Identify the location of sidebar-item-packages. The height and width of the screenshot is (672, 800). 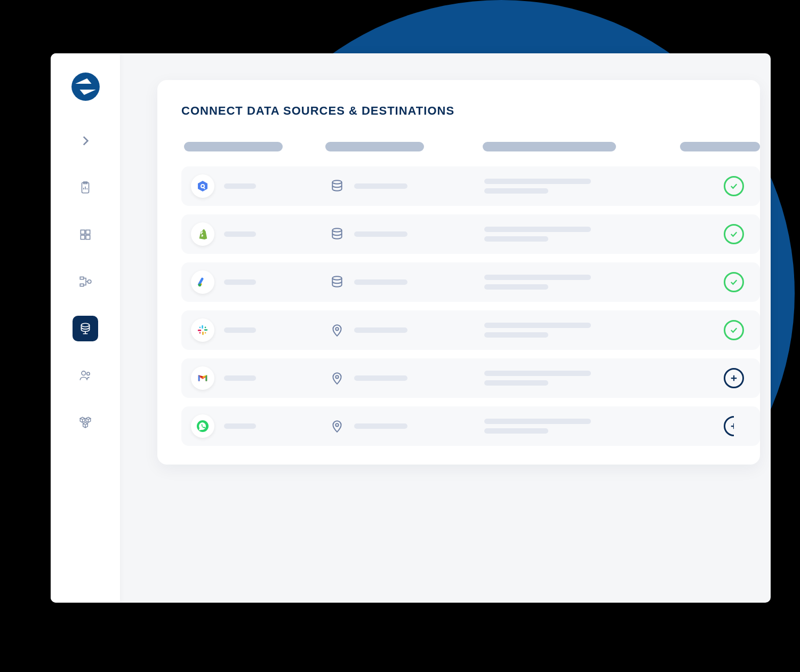
(85, 422).